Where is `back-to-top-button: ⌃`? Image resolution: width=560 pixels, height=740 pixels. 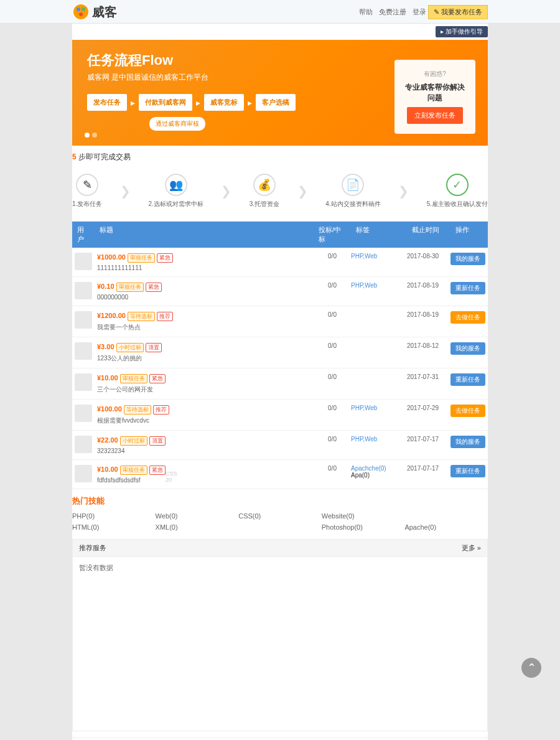 back-to-top-button: ⌃ is located at coordinates (531, 668).